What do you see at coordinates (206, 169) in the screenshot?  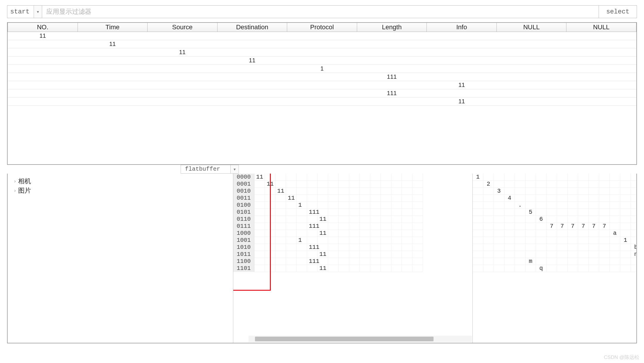 I see `flatbuffer-combo-value: flatbuffer` at bounding box center [206, 169].